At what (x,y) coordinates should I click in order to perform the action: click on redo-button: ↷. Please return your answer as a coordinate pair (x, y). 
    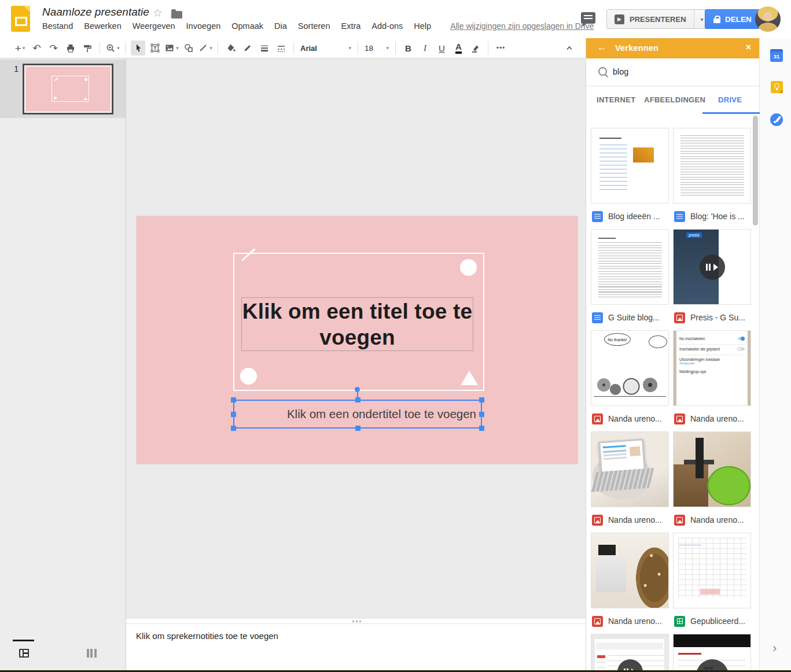
    Looking at the image, I should click on (53, 48).